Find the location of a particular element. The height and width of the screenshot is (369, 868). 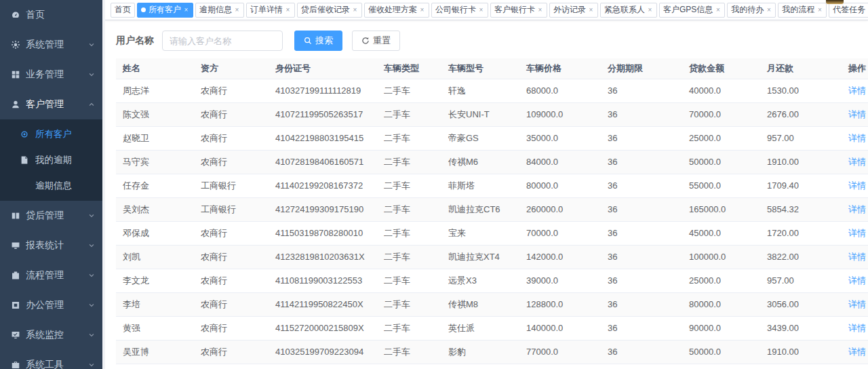

sidebar-item-4: 系统监控 is located at coordinates (52, 335).